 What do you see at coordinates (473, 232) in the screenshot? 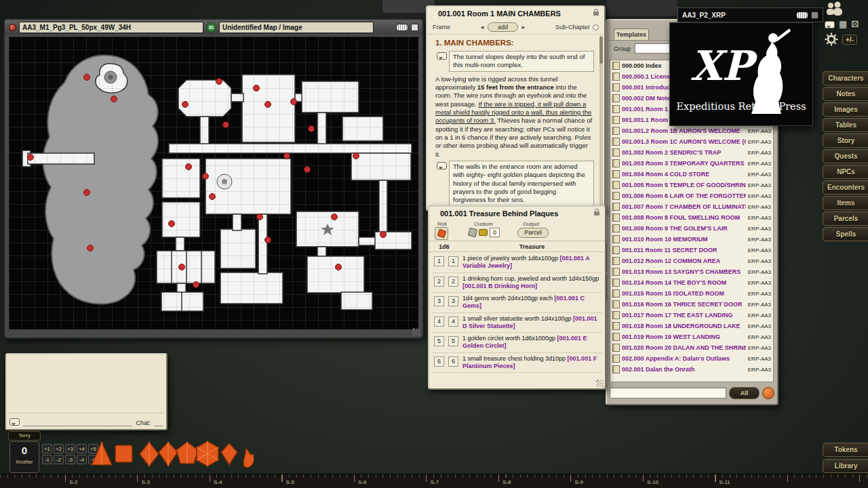
I see `custom-die-icon` at bounding box center [473, 232].